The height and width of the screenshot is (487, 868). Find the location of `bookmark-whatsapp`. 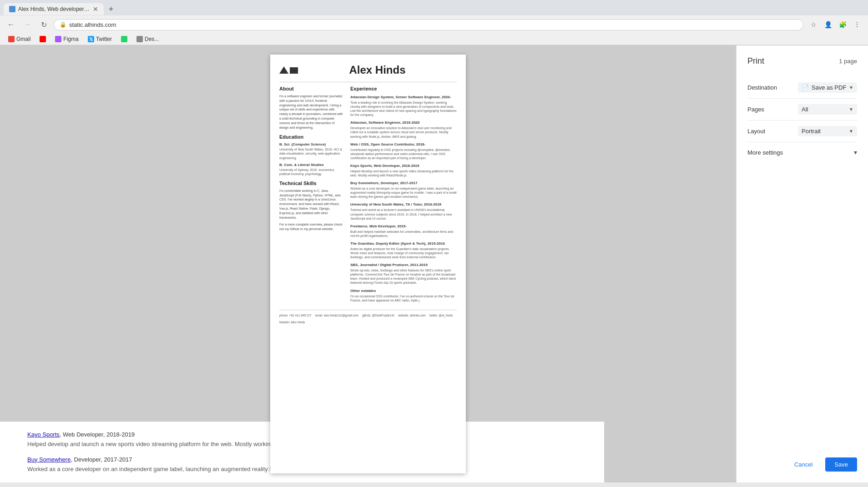

bookmark-whatsapp is located at coordinates (124, 39).